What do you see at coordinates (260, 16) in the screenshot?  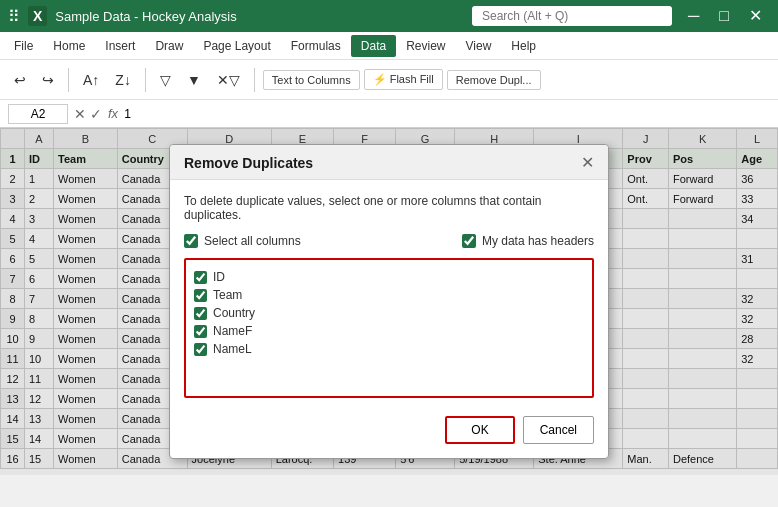 I see `window-title: Sample Data - Hockey Analysis` at bounding box center [260, 16].